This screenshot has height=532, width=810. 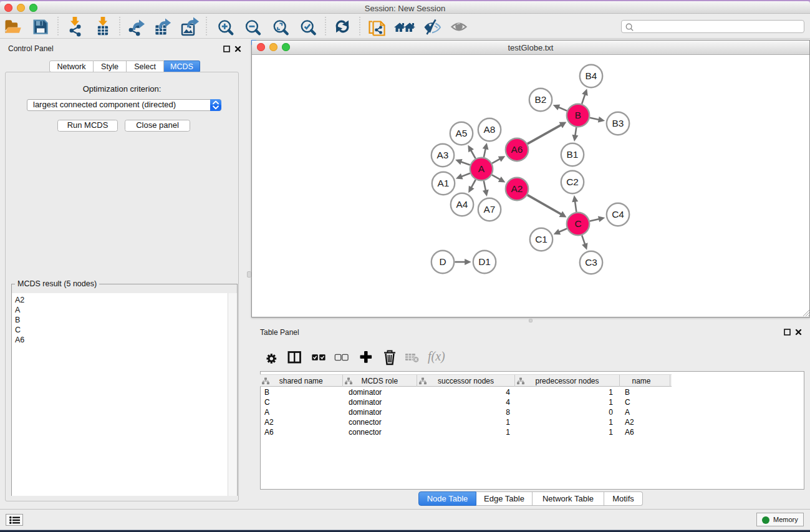 I want to click on svg-text: A, so click(x=481, y=168).